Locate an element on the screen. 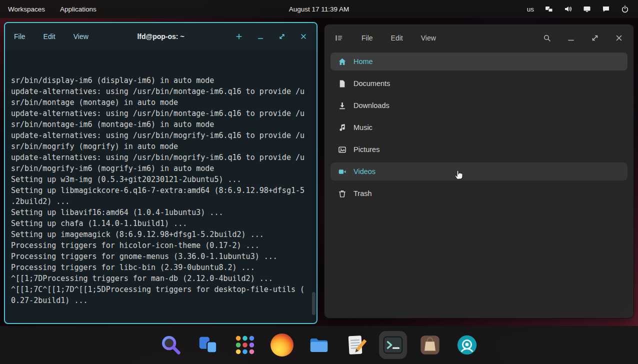 The width and height of the screenshot is (638, 364). terminal-line: sr/bin/display-im6 (display-im6) in auto… is located at coordinates (161, 80).